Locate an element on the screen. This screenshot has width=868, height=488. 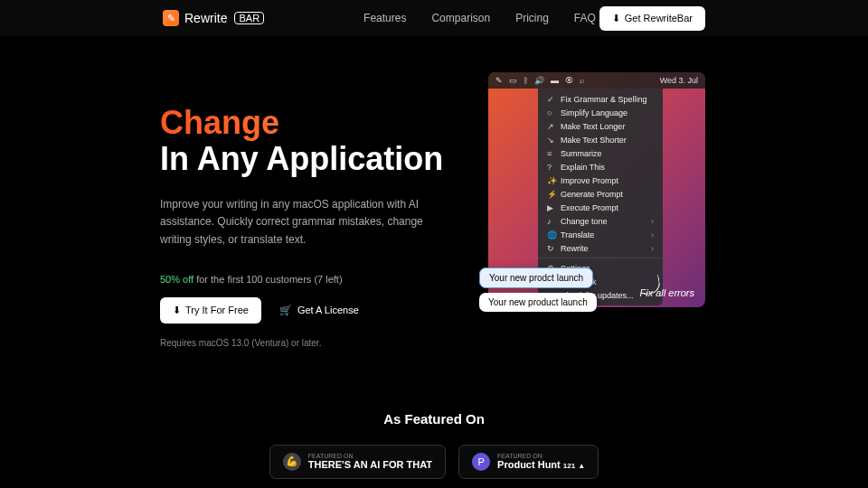
try-free-button: ⬇ Try It For Free is located at coordinates (211, 311).